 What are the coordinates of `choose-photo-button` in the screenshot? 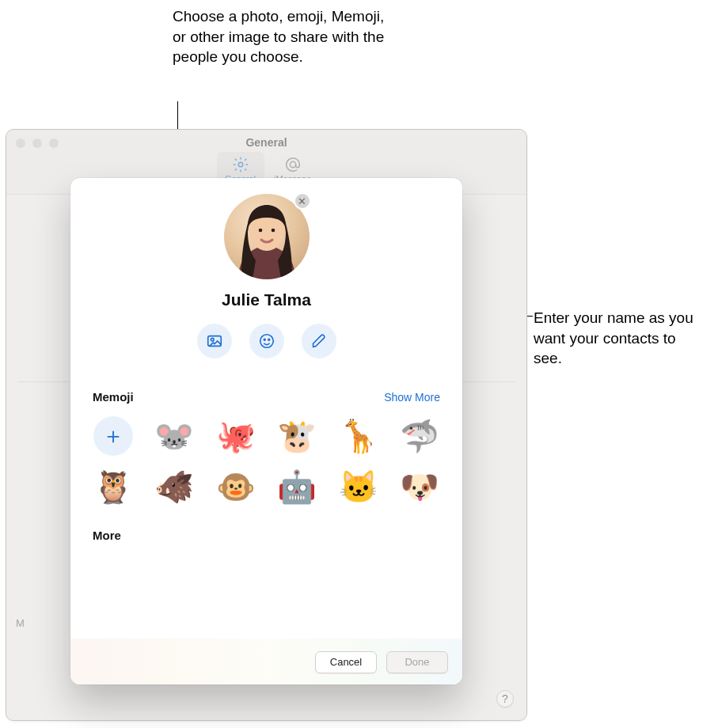 It's located at (215, 341).